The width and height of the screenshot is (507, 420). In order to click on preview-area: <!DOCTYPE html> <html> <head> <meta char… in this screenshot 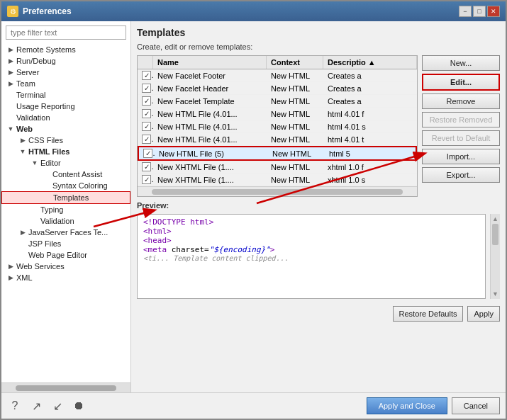, I will do `click(311, 256)`.